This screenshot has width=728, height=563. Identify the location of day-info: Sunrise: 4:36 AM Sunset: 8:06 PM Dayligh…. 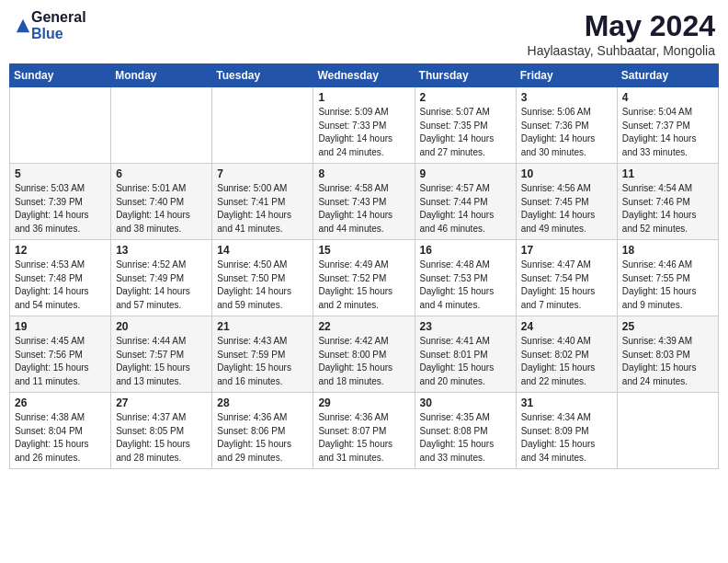
(263, 438).